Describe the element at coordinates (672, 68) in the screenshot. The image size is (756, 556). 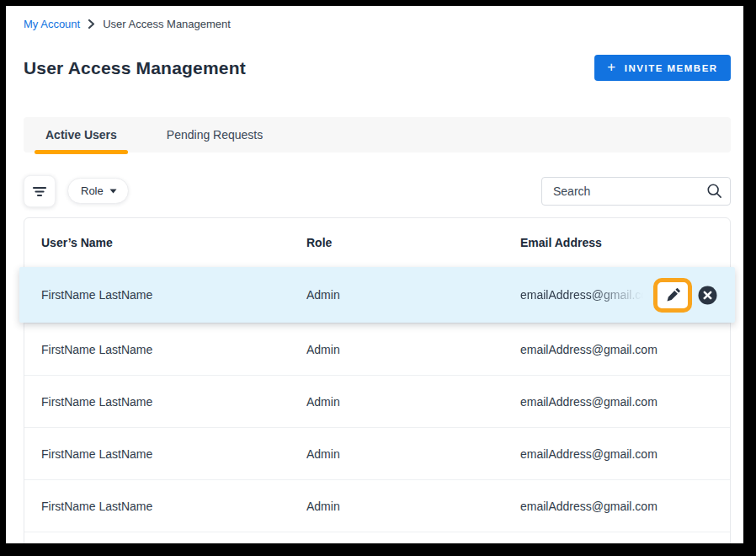
I see `invite-member-label: INVITE MEMBER` at that location.